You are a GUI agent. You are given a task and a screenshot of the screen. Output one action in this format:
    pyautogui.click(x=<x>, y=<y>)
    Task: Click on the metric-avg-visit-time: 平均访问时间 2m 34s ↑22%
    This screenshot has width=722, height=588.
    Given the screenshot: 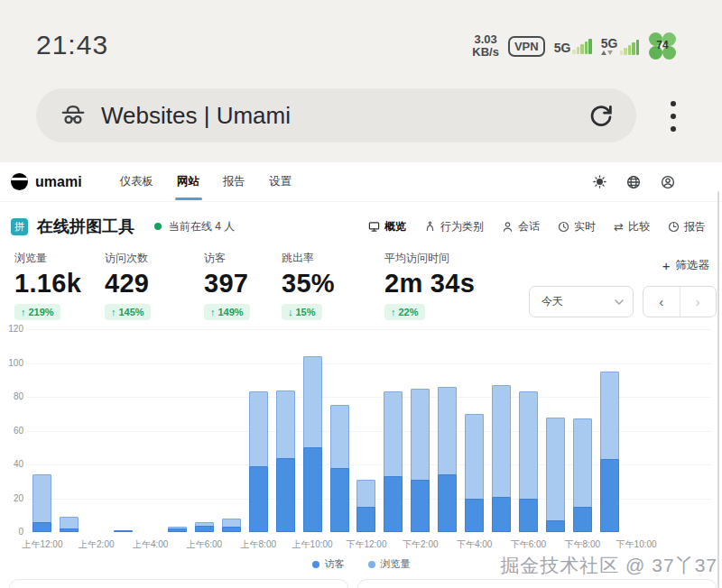 What is the action you would take?
    pyautogui.click(x=430, y=285)
    